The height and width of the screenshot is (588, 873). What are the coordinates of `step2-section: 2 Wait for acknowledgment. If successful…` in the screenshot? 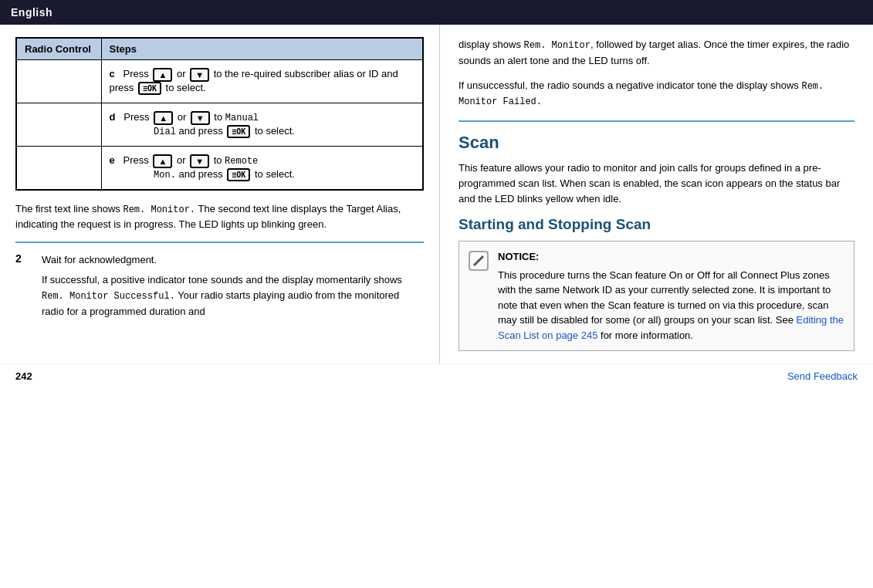 It's located at (219, 289).